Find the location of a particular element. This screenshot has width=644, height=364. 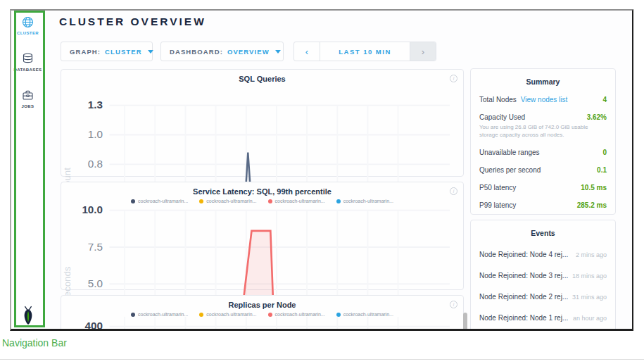

dashboard-dropdown-label: DASHBOARD: is located at coordinates (196, 52).